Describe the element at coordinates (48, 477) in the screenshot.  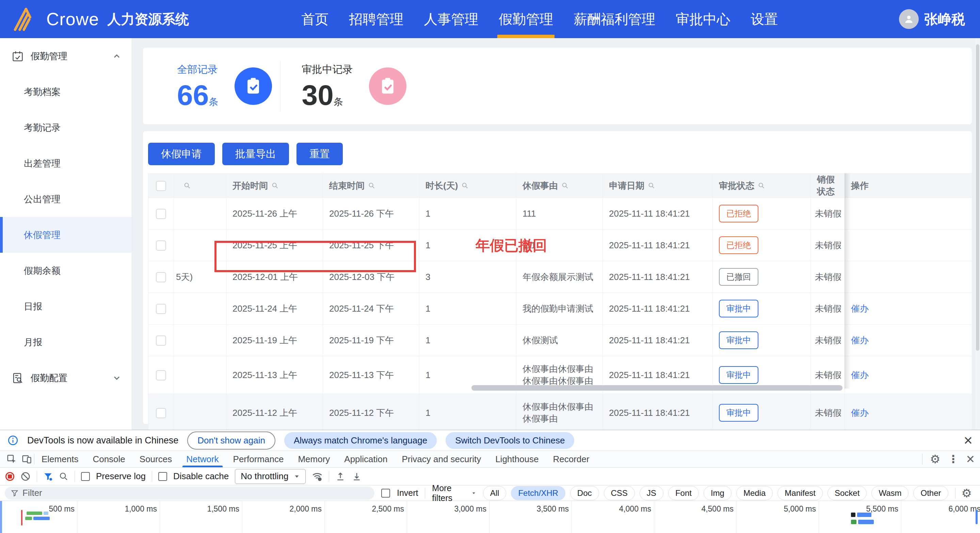
I see `filter-funnel-icon` at that location.